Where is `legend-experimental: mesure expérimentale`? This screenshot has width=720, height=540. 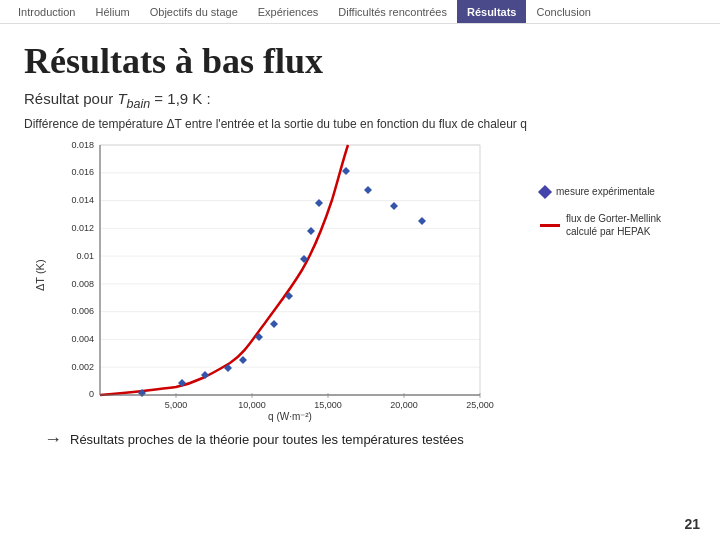
legend-experimental: mesure expérimentale is located at coordinates (600, 192).